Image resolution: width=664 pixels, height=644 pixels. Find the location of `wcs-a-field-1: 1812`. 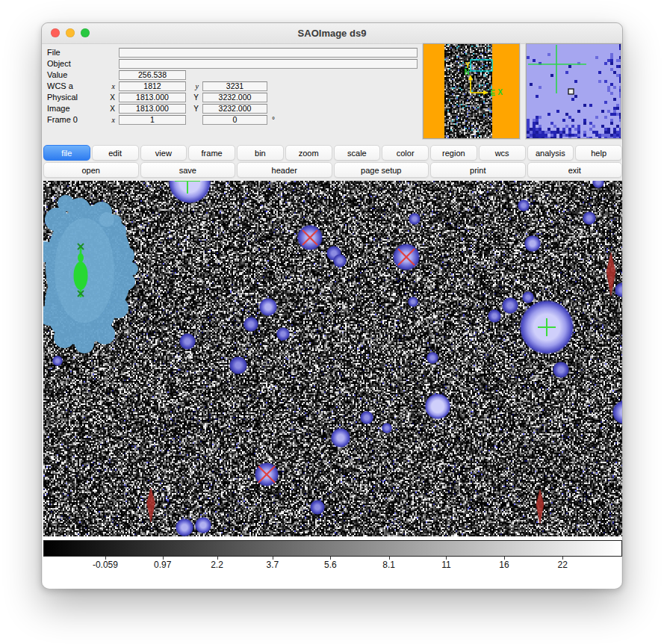

wcs-a-field-1: 1812 is located at coordinates (152, 87).